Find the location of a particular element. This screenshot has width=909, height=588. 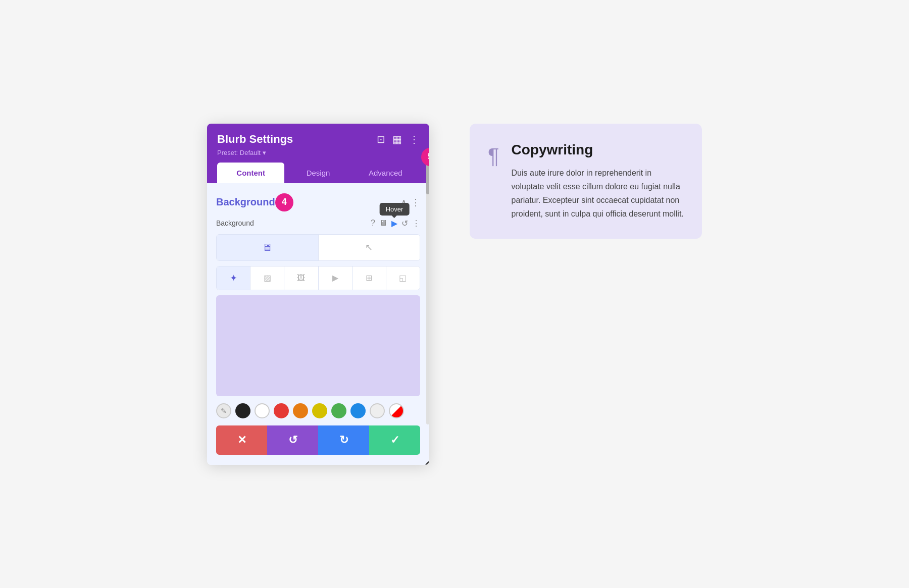

settings-panel: Blurb Settings ⊡ ▦ ⋮ Preset: Default ▾ C… is located at coordinates (318, 294).